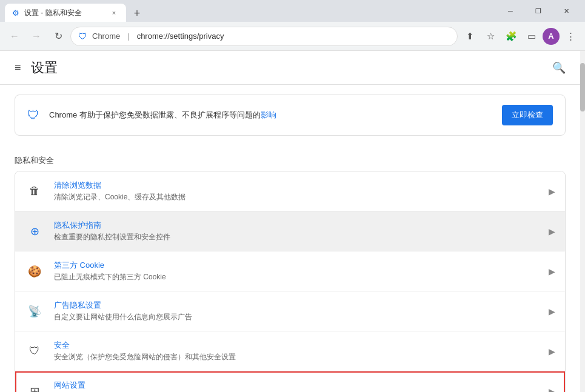 Image resolution: width=585 pixels, height=392 pixels. What do you see at coordinates (512, 36) in the screenshot?
I see `extension-icon: 🧩` at bounding box center [512, 36].